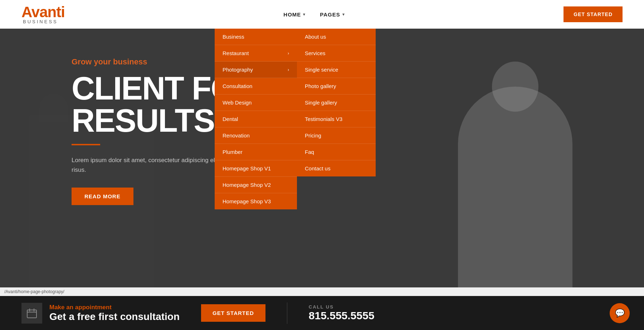  I want to click on menu-item-label: Business, so click(233, 37).